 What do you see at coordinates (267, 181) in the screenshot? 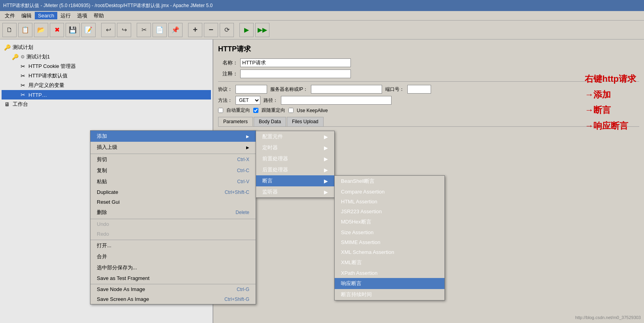
I see `submenu1-assert-label: 断言` at bounding box center [267, 181].